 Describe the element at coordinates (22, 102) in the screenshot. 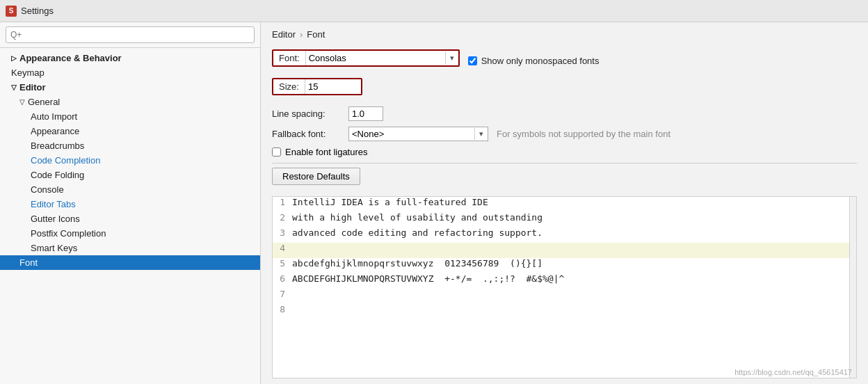

I see `chevron-down-icon-general: ▽` at that location.